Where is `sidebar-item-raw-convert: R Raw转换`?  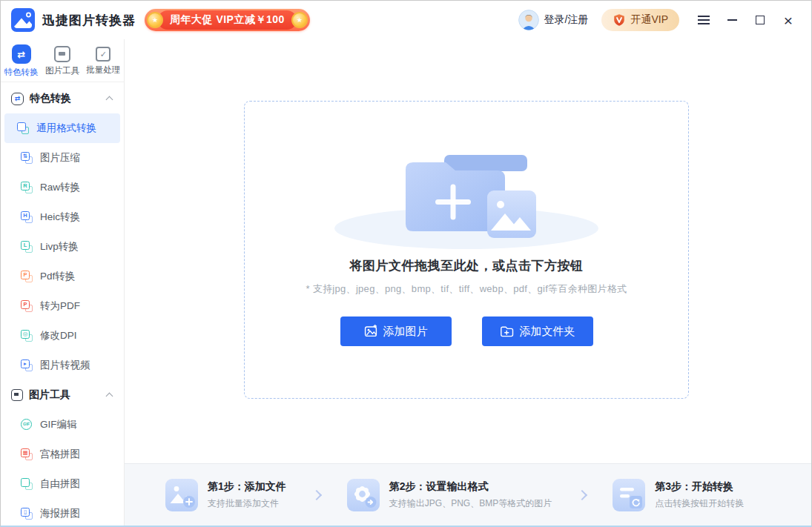
sidebar-item-raw-convert: R Raw转换 is located at coordinates (62, 188).